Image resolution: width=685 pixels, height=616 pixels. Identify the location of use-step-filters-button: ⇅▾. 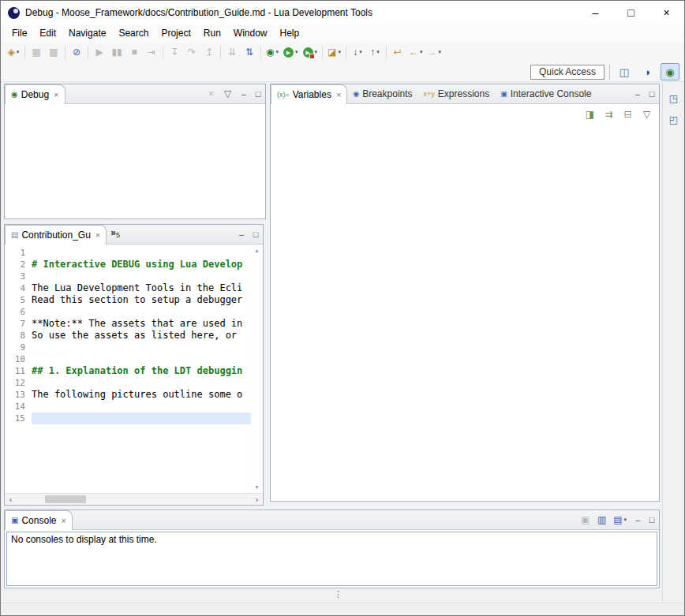
(249, 52).